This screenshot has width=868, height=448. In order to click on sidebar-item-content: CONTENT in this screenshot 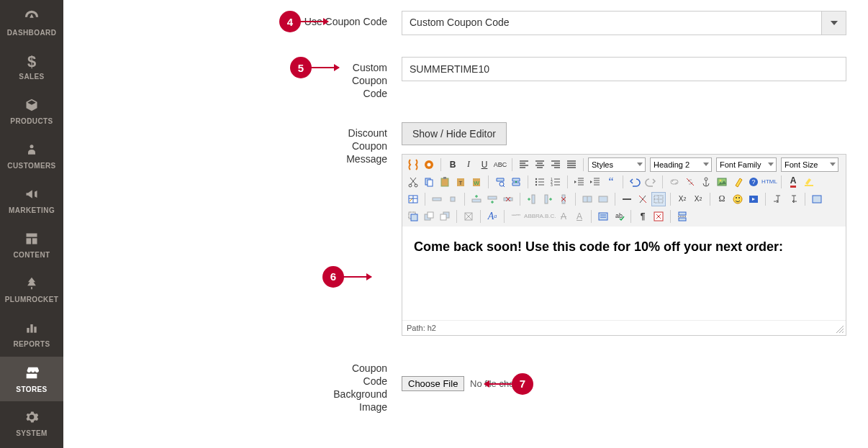, I will do `click(32, 245)`.